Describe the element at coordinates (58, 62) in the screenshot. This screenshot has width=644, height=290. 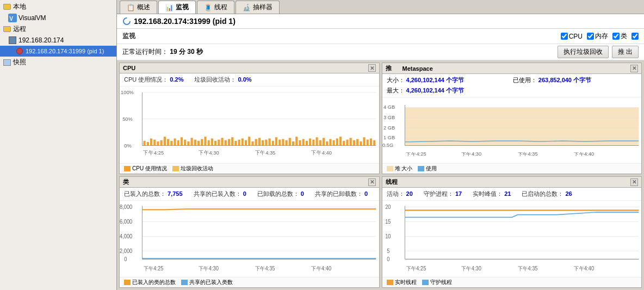
I see `sidebar-item-snapshot: 快照` at that location.